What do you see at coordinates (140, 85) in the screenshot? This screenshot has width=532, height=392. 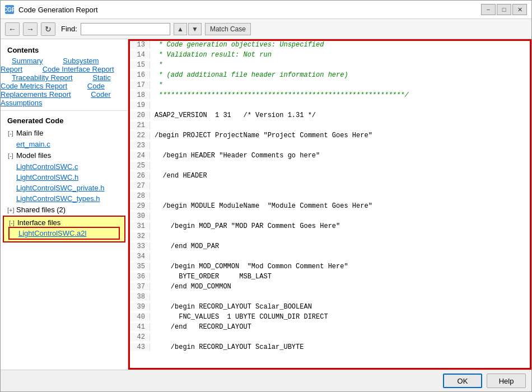 I see `line-number: 17` at bounding box center [140, 85].